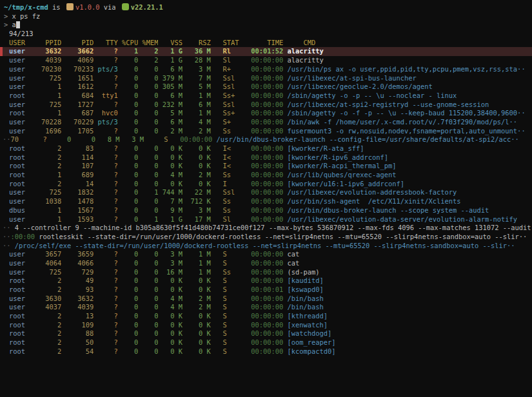 This screenshot has width=532, height=397. Describe the element at coordinates (266, 87) in the screenshot. I see `process-row: user11612?00305 M5 MSsl00:00:00/usr/libe…` at that location.